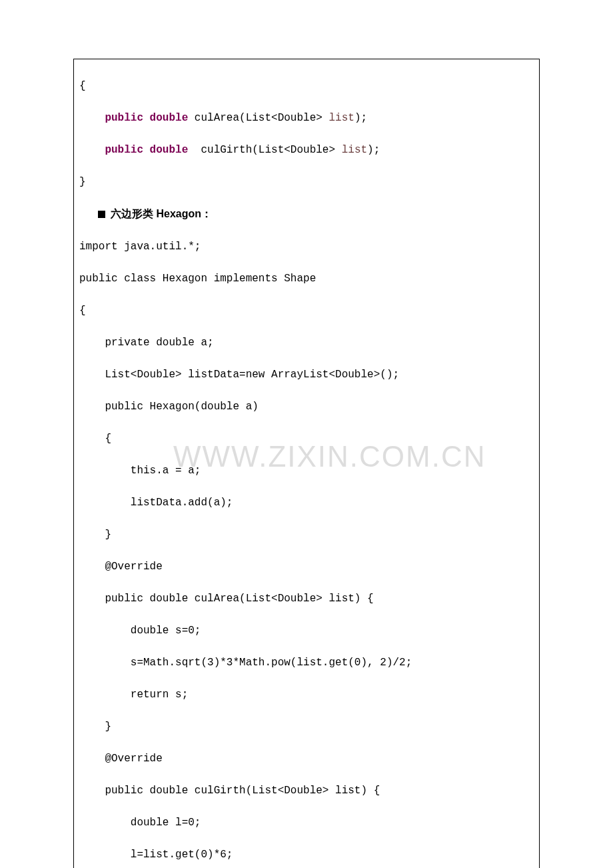 Image resolution: width=613 pixels, height=868 pixels. Describe the element at coordinates (140, 471) in the screenshot. I see `text: this.a = a;` at that location.